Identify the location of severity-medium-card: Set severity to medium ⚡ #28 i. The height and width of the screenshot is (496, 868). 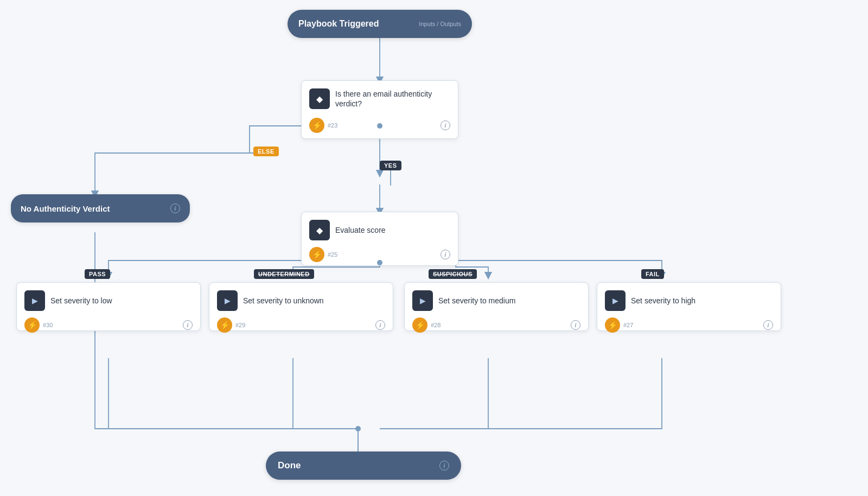
(496, 307).